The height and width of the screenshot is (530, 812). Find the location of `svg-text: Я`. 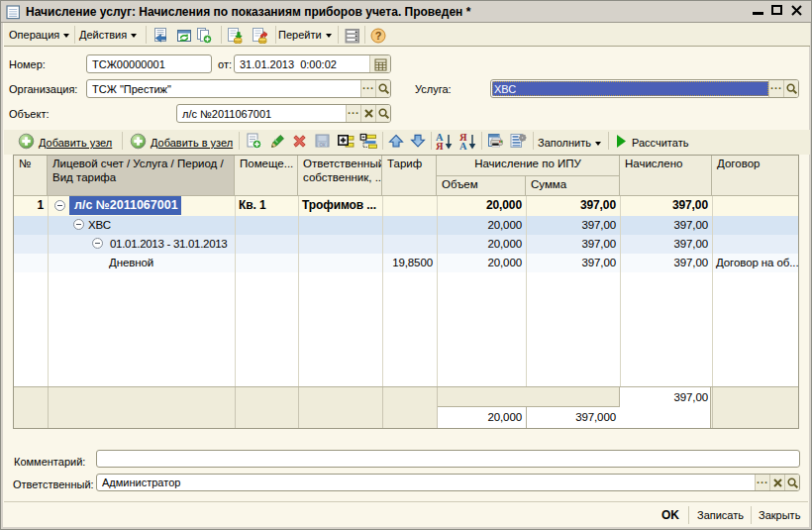

svg-text: Я is located at coordinates (440, 145).